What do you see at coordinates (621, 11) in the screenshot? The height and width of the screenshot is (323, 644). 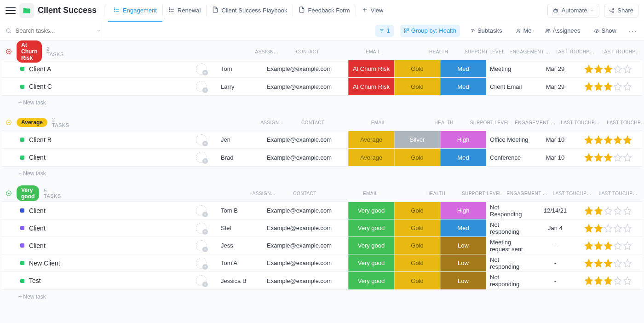 I see `share-button: Share` at bounding box center [621, 11].